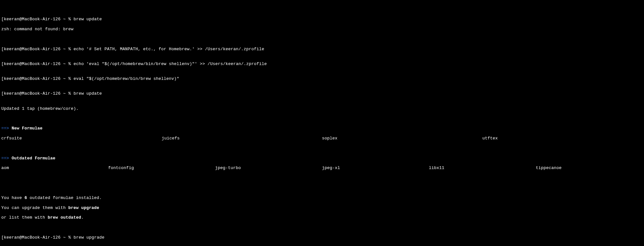 This screenshot has width=644, height=246. Describe the element at coordinates (322, 183) in the screenshot. I see `blank-line` at that location.